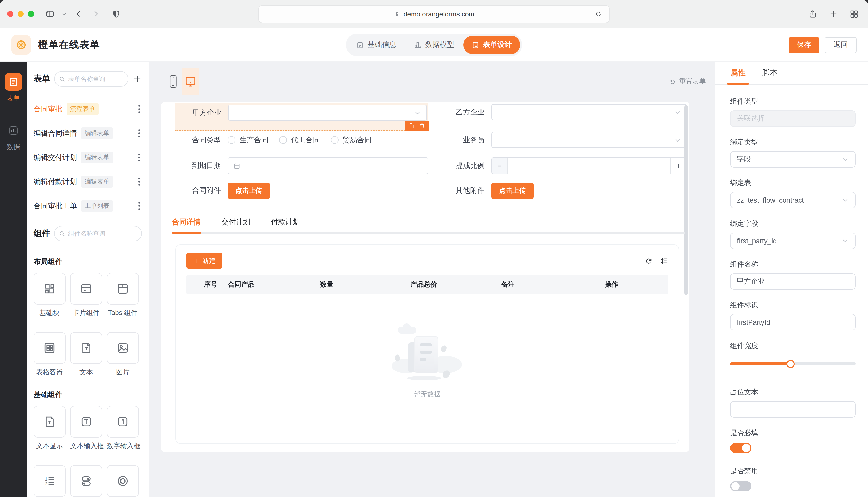 Image resolution: width=868 pixels, height=497 pixels. I want to click on component-width-slider, so click(793, 364).